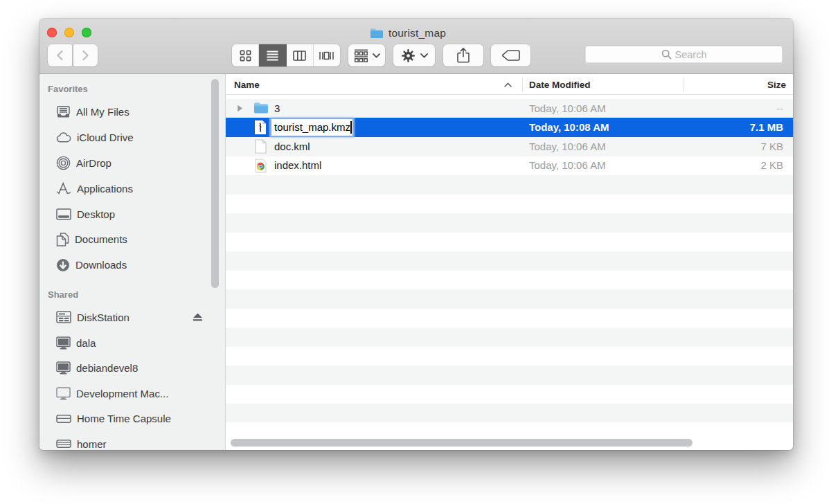 The height and width of the screenshot is (504, 831). I want to click on sidebar-item-icloud-drive: iCloud Drive, so click(136, 137).